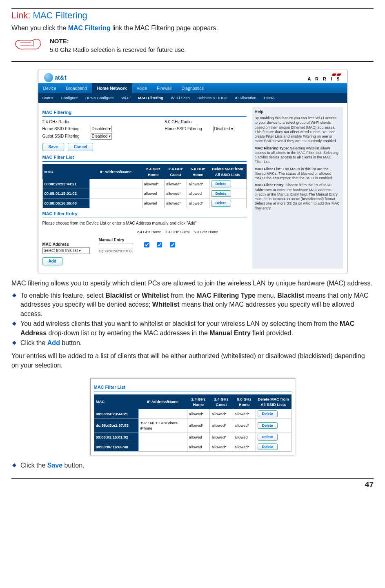 This screenshot has width=385, height=588. Describe the element at coordinates (100, 98) in the screenshot. I see `subtab-hpna-configure: HPNA Configure` at that location.